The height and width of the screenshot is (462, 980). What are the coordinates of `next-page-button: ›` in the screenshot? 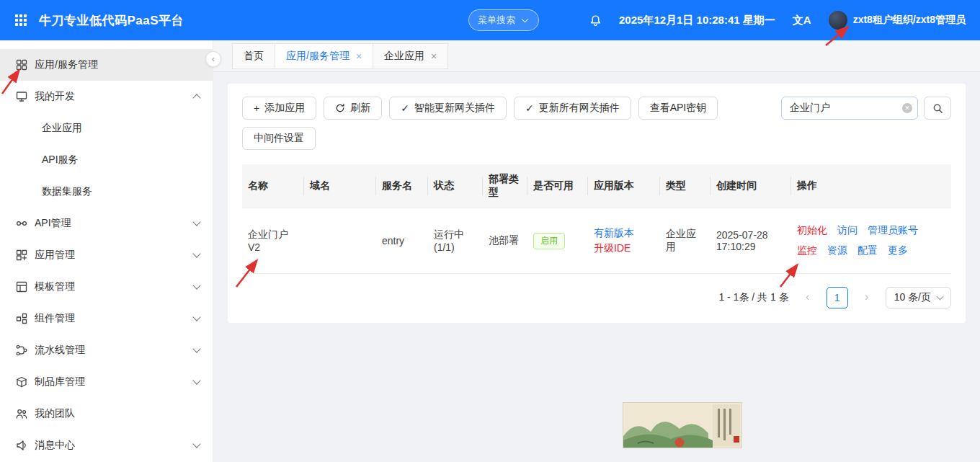 It's located at (867, 298).